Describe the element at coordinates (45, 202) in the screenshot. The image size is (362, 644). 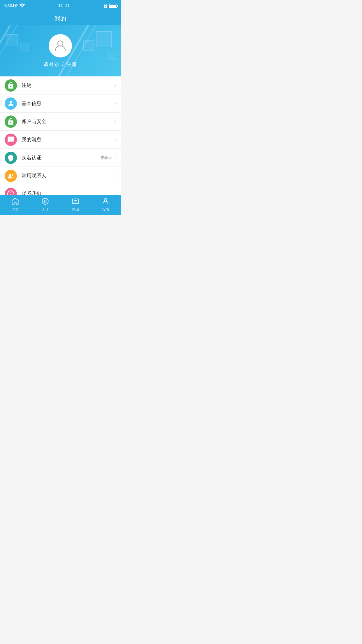
I see `svg-text: SI` at that location.